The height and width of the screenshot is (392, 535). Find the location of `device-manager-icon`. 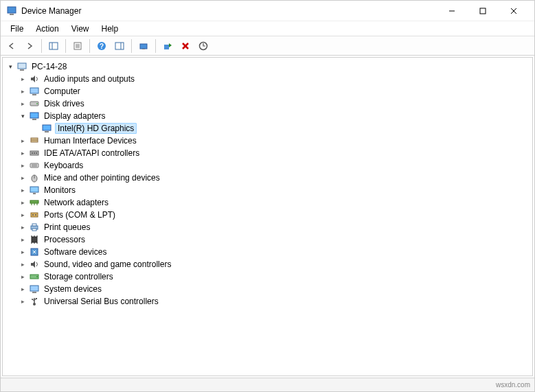

device-manager-icon is located at coordinates (12, 11).